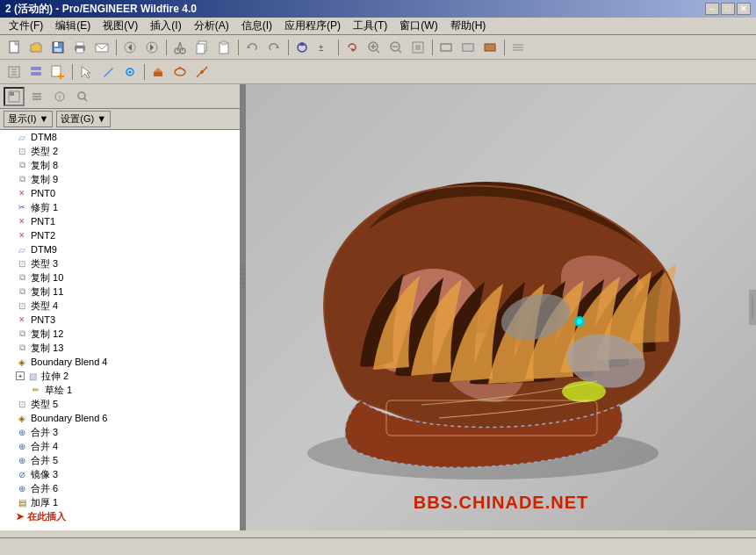 The width and height of the screenshot is (756, 555). Describe the element at coordinates (274, 47) in the screenshot. I see `redo-button` at that location.